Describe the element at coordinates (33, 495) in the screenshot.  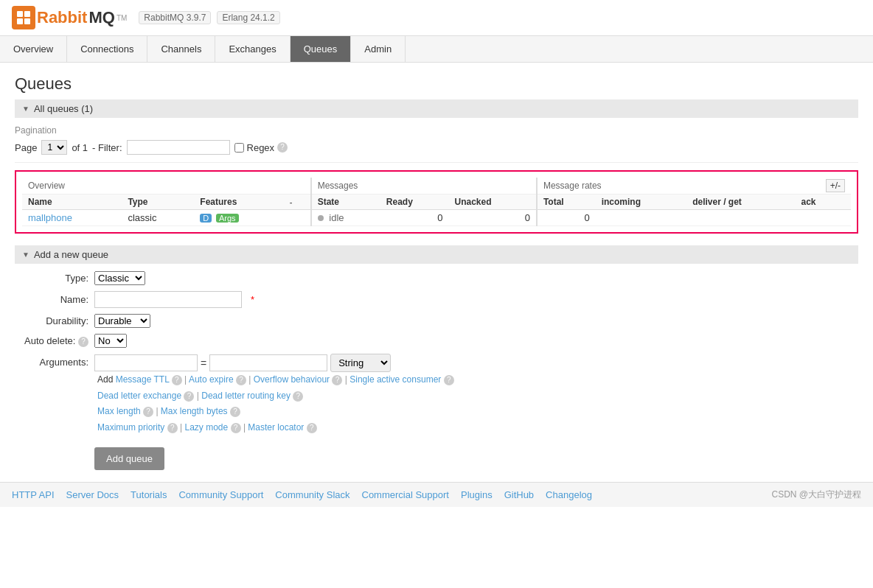
I see `footer-http-api: HTTP API` at that location.